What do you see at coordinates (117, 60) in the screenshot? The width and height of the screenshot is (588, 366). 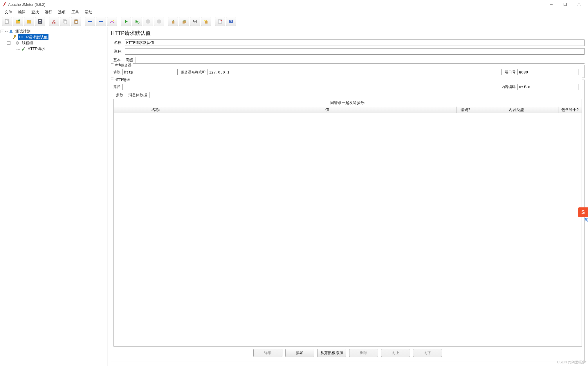 I see `tab-basic: 基本` at bounding box center [117, 60].